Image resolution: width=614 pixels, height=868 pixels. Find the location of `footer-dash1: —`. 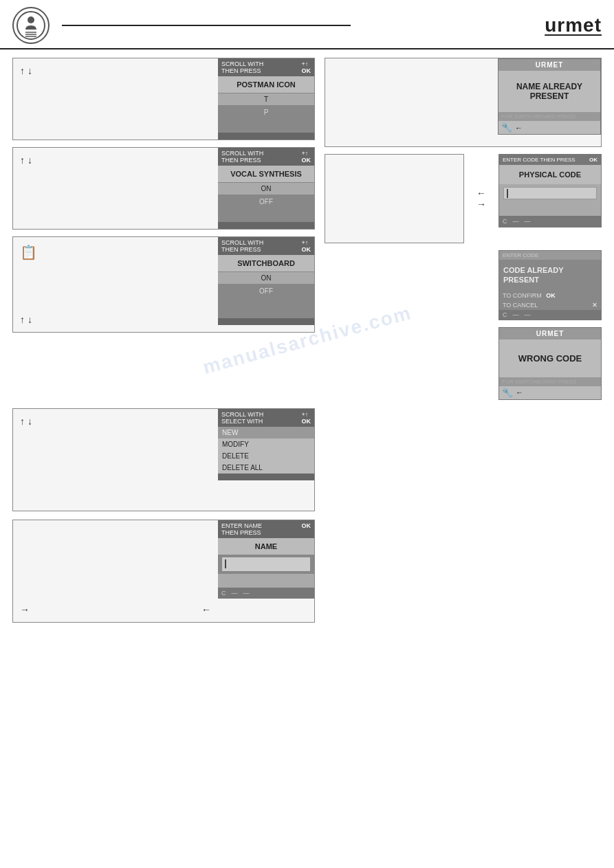

footer-dash1: — is located at coordinates (516, 221).